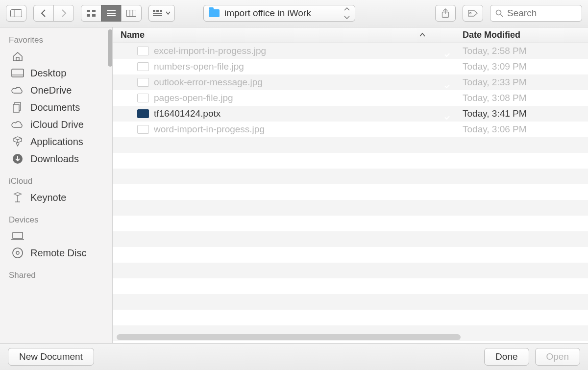  Describe the element at coordinates (162, 13) in the screenshot. I see `group-segment` at that location.